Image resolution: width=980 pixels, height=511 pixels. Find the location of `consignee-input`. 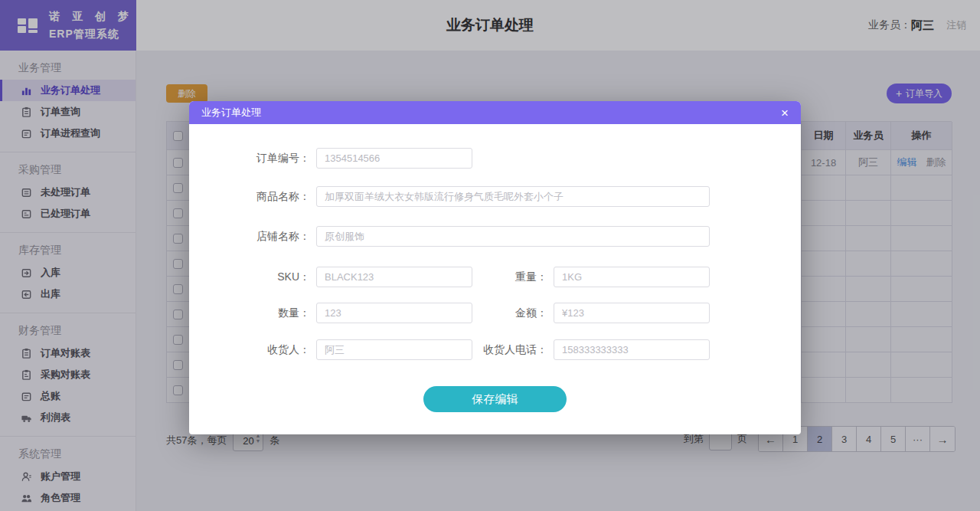

consignee-input is located at coordinates (394, 349).